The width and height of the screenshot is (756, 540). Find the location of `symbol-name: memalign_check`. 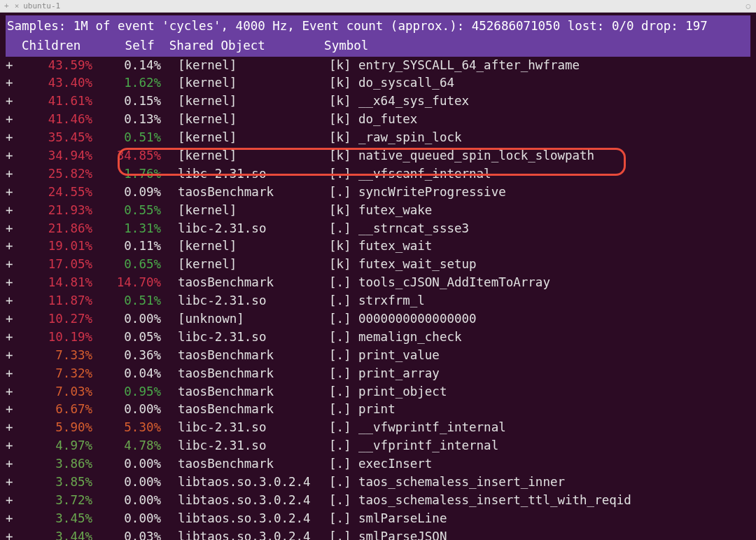

symbol-name: memalign_check is located at coordinates (410, 338).